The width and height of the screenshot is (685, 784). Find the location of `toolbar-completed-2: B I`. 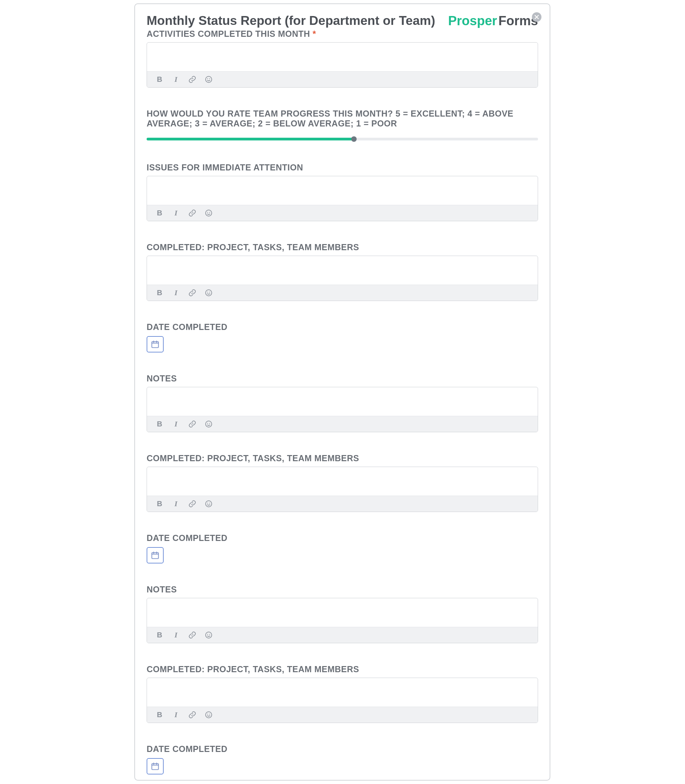

toolbar-completed-2: B I is located at coordinates (342, 504).